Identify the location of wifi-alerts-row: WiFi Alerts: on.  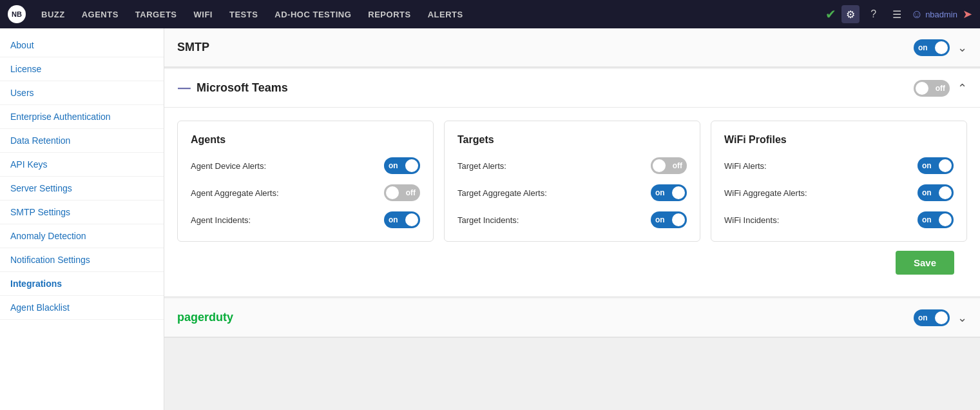
(839, 166).